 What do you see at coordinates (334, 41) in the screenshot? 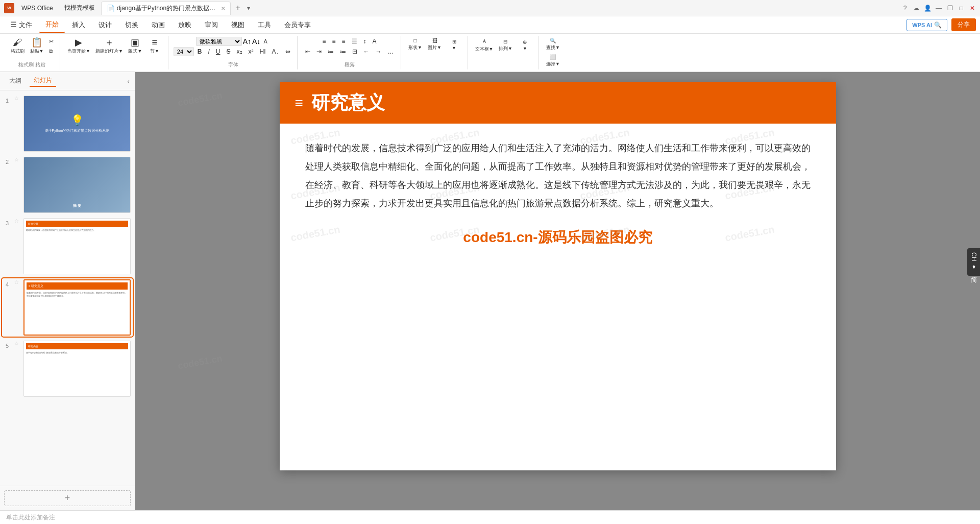
I see `align-center-button: ≡` at bounding box center [334, 41].